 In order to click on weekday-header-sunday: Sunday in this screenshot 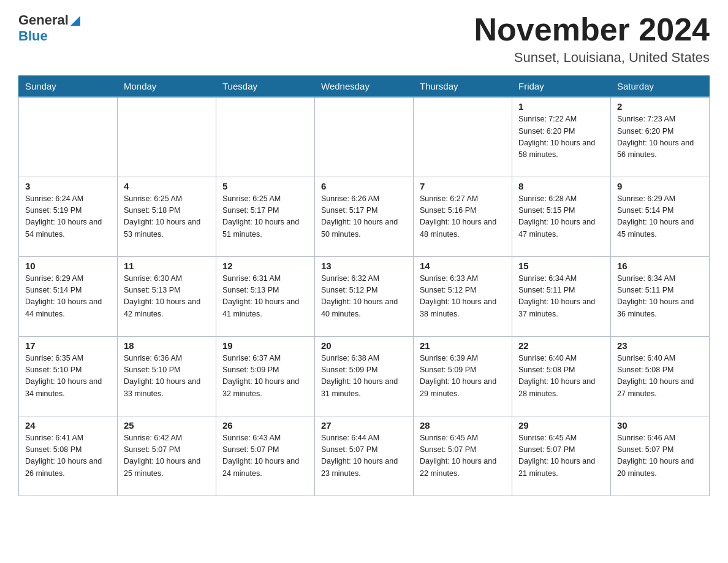, I will do `click(69, 87)`.